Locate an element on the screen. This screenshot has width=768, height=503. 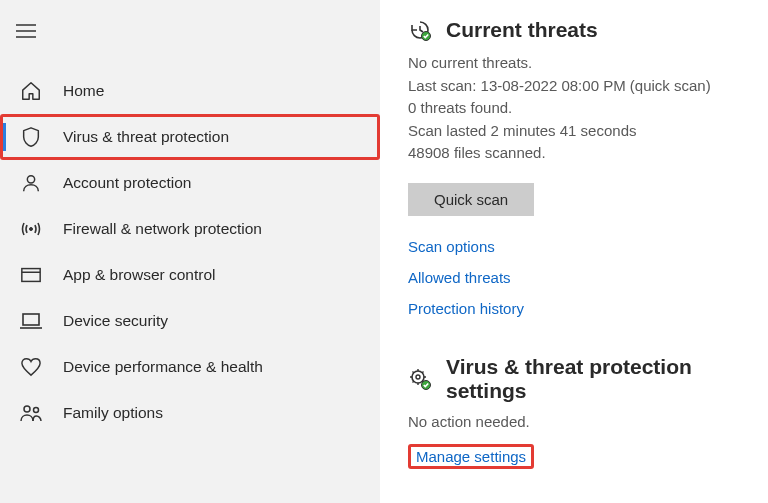
broadcast-icon is located at coordinates (31, 229).